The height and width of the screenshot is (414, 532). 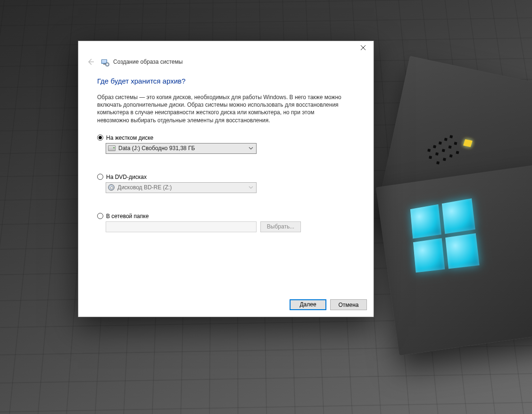 What do you see at coordinates (100, 216) in the screenshot?
I see `radio-network` at bounding box center [100, 216].